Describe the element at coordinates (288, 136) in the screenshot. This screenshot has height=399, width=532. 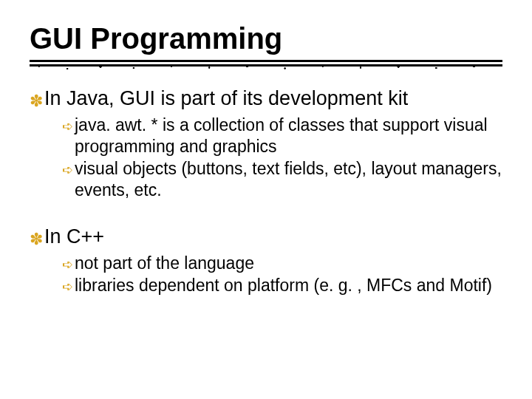
I see `bullet-text: java. awt. * is a collection of classes …` at that location.